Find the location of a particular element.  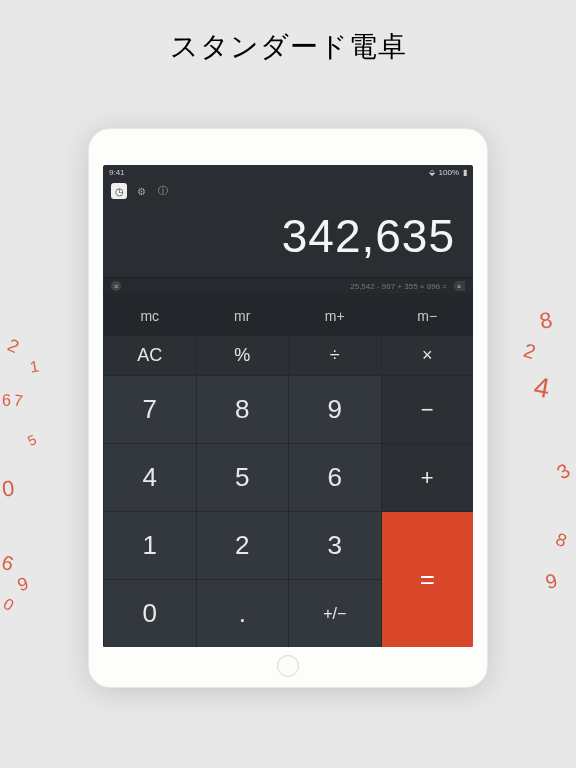

key-sign: +/− is located at coordinates (334, 613).